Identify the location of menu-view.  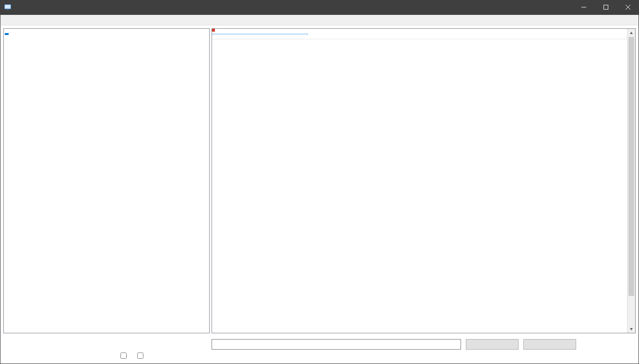
(23, 20).